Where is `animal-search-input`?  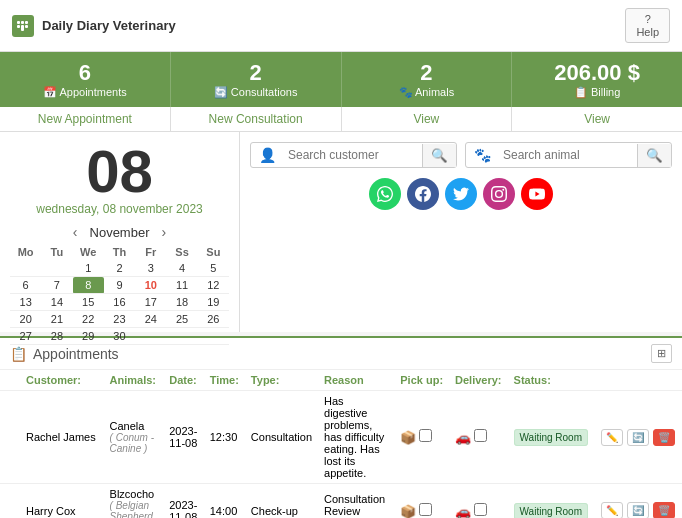
animal-search-input is located at coordinates (568, 155).